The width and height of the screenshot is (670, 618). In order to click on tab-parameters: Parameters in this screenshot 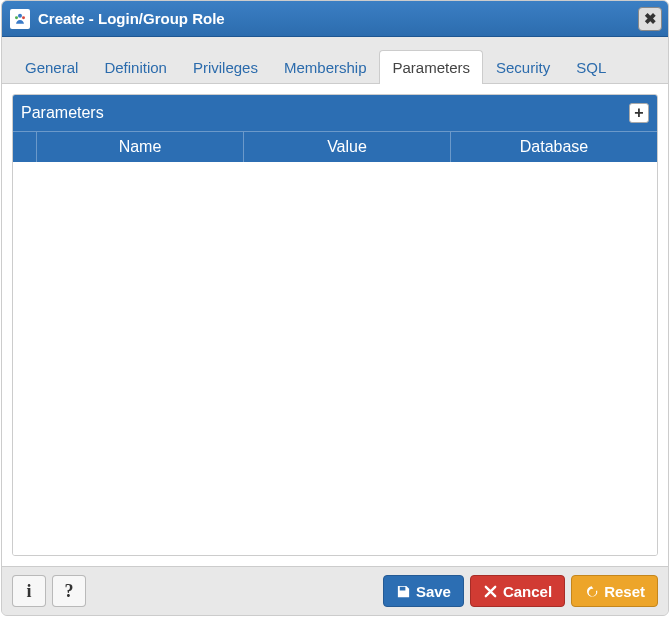, I will do `click(431, 67)`.